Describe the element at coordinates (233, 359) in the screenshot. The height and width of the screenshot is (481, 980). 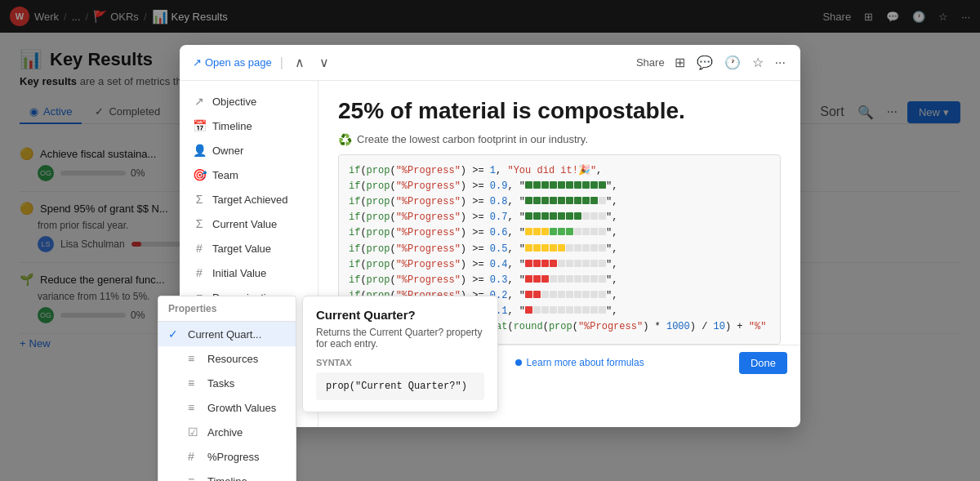
I see `prop-label: Resources` at that location.